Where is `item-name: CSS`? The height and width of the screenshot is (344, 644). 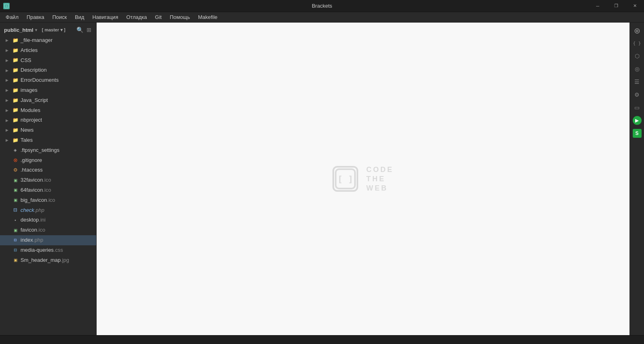 item-name: CSS is located at coordinates (26, 60).